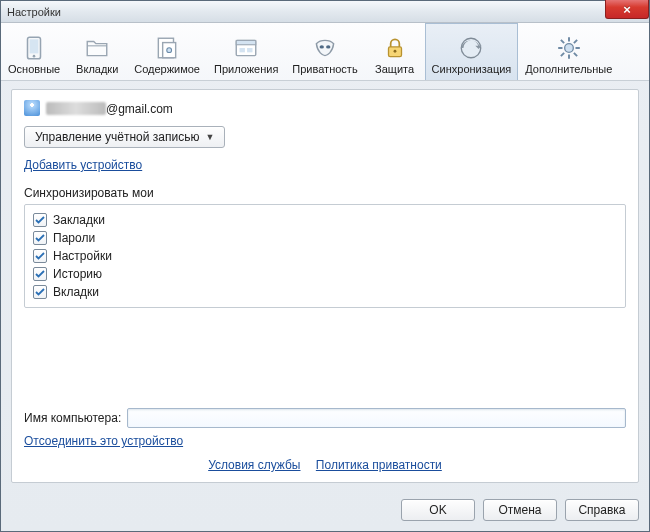 The width and height of the screenshot is (650, 532). I want to click on lock-icon, so click(395, 48).